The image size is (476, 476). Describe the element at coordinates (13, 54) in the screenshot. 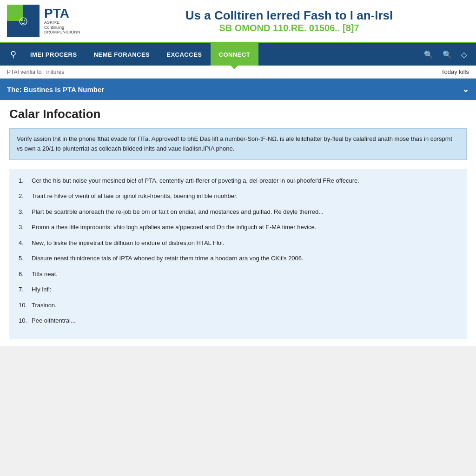

I see `nav-home-icon: ⚲` at that location.